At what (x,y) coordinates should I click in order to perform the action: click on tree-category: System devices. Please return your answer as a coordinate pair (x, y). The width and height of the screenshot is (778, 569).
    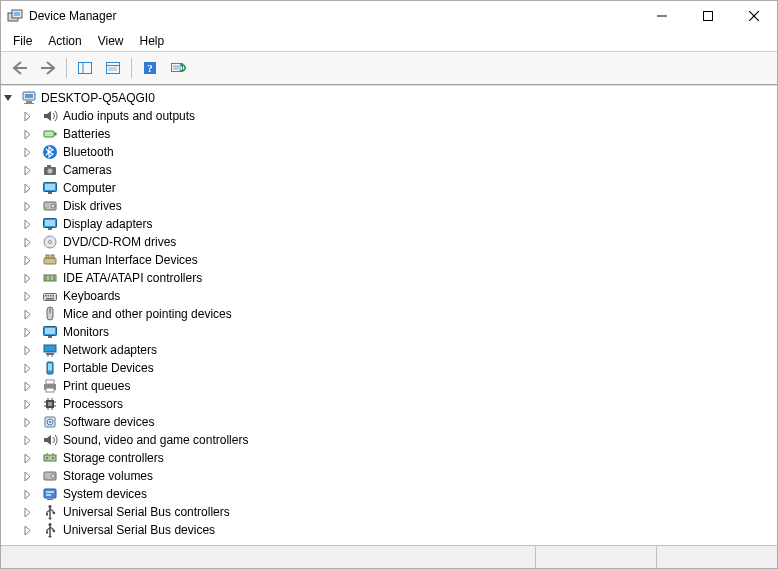
    Looking at the image, I should click on (389, 494).